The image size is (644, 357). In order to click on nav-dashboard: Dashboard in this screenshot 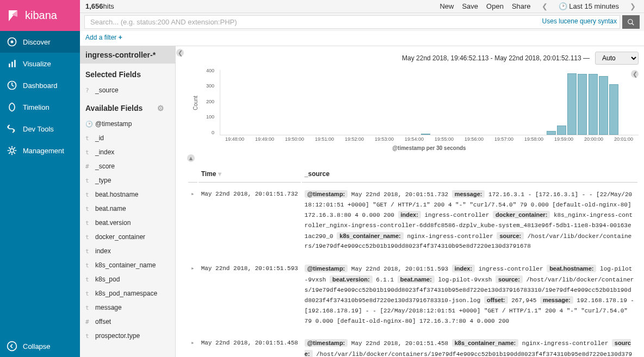, I will do `click(40, 85)`.